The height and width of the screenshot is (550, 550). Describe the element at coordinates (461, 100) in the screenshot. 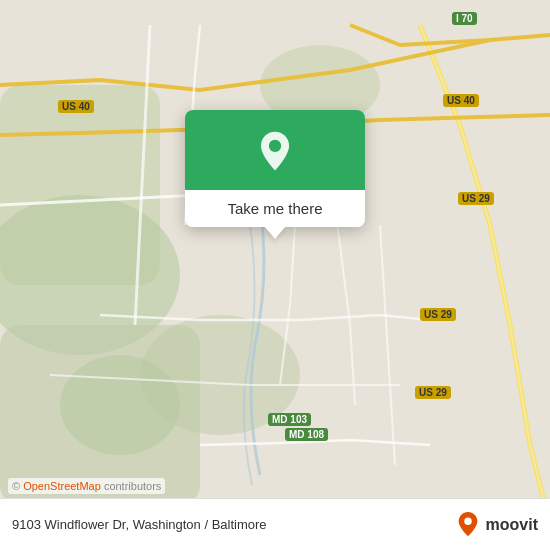

I see `route-badge-us40-right: US 40` at that location.